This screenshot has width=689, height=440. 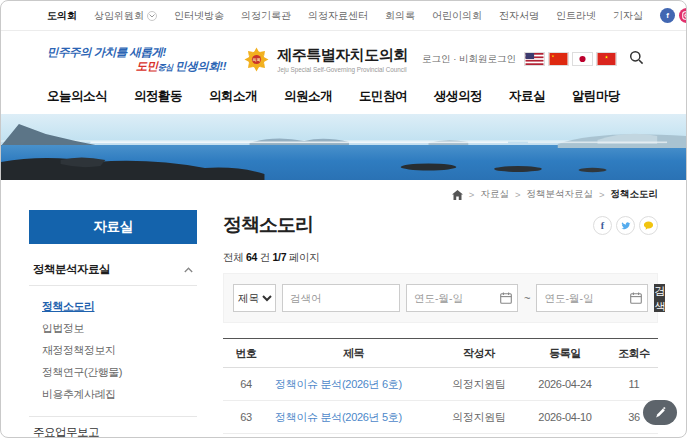 I want to click on table-header-row: 번호 제목 작성자 등록일 조회수, so click(x=440, y=354).